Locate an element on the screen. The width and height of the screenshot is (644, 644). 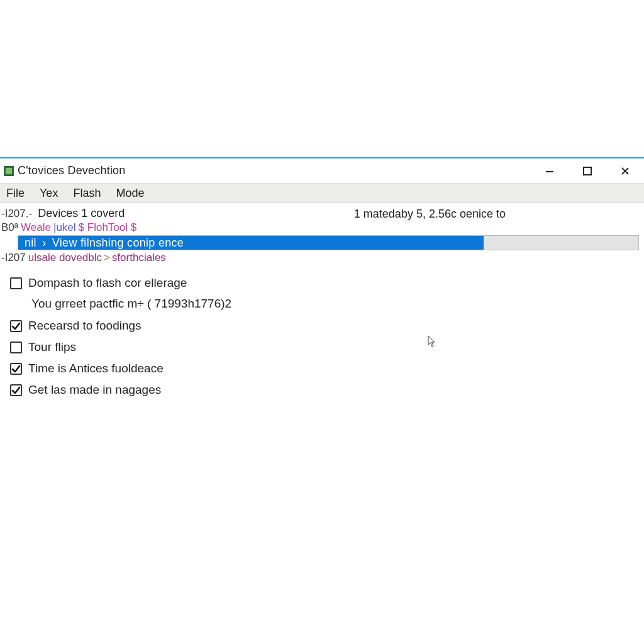
option-label: Get las made in nagages is located at coordinates (94, 390).